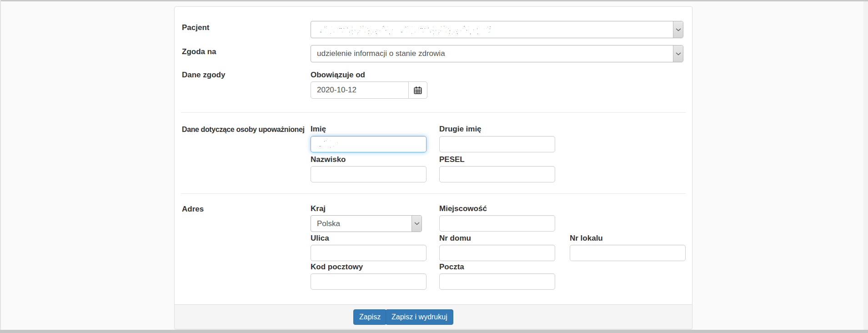 This screenshot has width=868, height=333. I want to click on redacted-imie-value, so click(328, 144).